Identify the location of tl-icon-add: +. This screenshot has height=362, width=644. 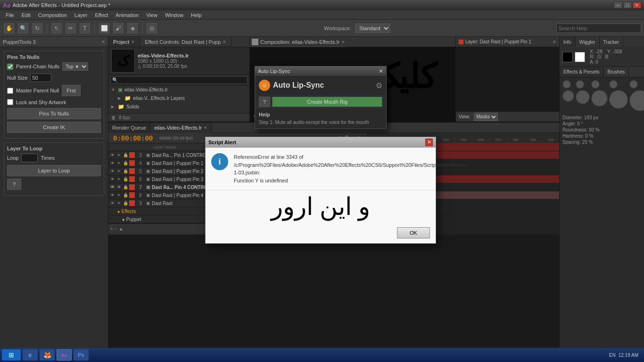
(364, 138).